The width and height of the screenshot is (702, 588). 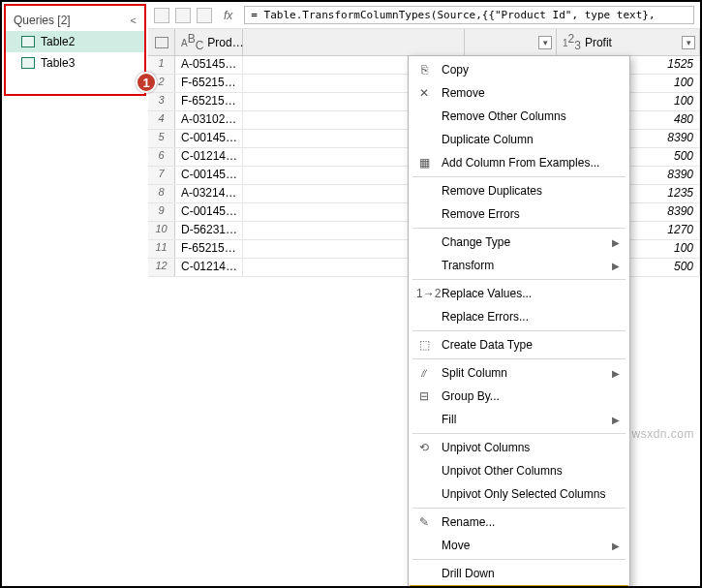 What do you see at coordinates (162, 139) in the screenshot?
I see `row-number: 5` at bounding box center [162, 139].